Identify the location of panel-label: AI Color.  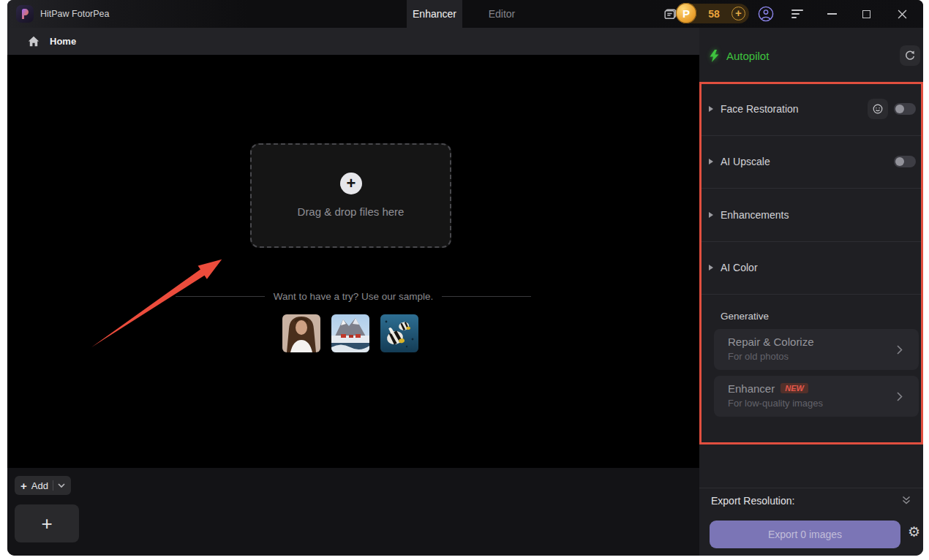
(739, 268).